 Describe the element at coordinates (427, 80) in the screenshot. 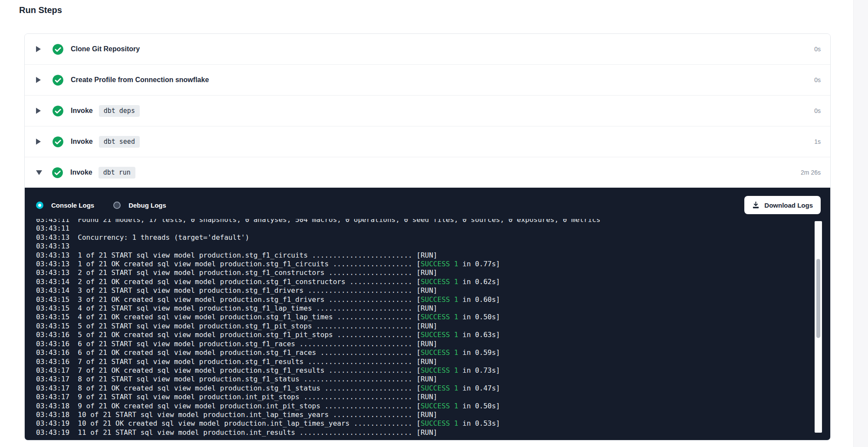

I see `run-step-row: Create Profile from Connection snowflake…` at that location.